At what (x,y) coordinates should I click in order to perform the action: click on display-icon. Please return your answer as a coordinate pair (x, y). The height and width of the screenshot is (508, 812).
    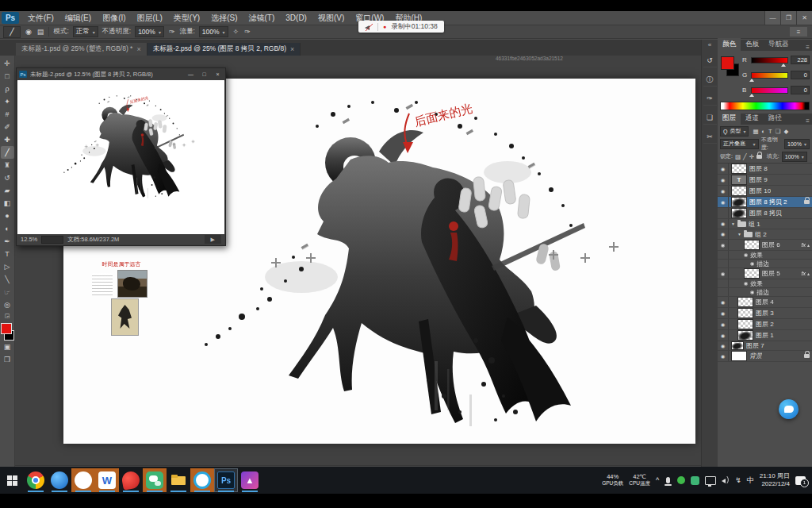
    Looking at the image, I should click on (710, 481).